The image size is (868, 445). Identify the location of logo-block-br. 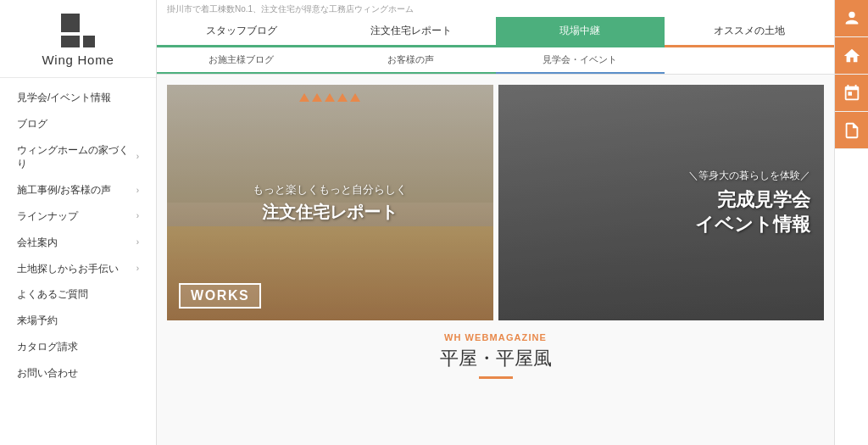
(89, 42).